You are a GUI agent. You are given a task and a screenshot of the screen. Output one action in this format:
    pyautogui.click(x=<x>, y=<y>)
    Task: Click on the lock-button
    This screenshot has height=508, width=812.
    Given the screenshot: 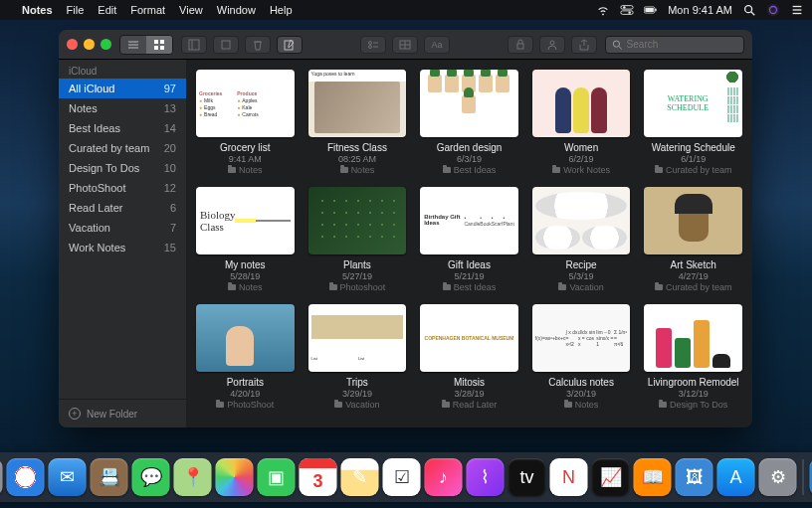 What is the action you would take?
    pyautogui.click(x=520, y=45)
    